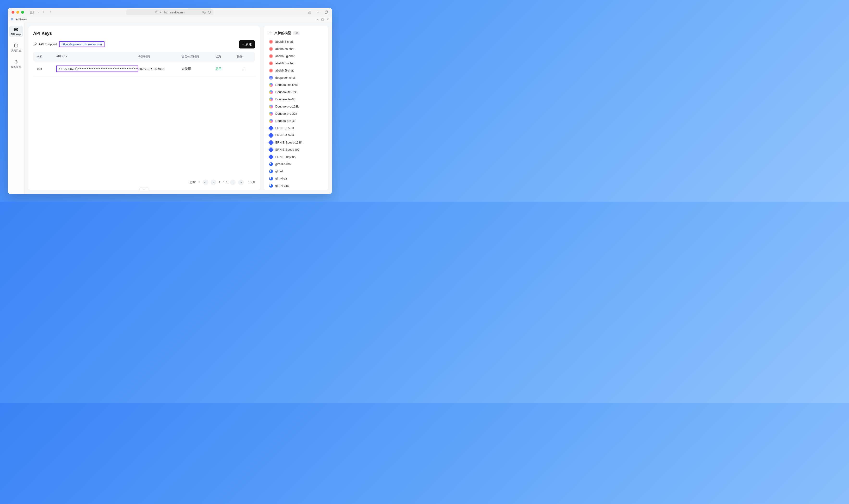 The image size is (849, 504). Describe the element at coordinates (271, 78) in the screenshot. I see `deep-icon` at that location.